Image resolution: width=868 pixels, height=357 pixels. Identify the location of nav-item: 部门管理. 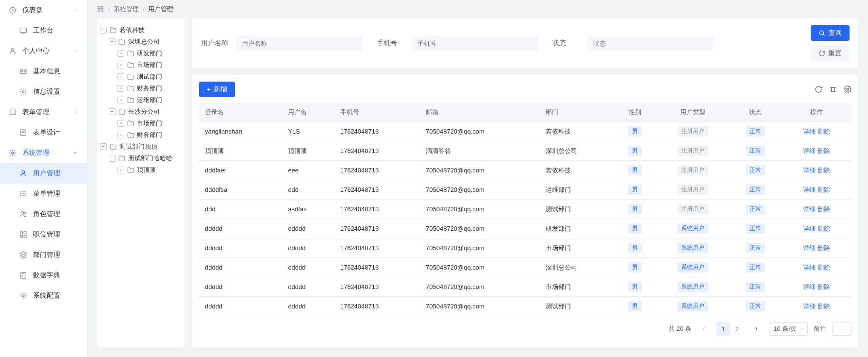
(44, 255).